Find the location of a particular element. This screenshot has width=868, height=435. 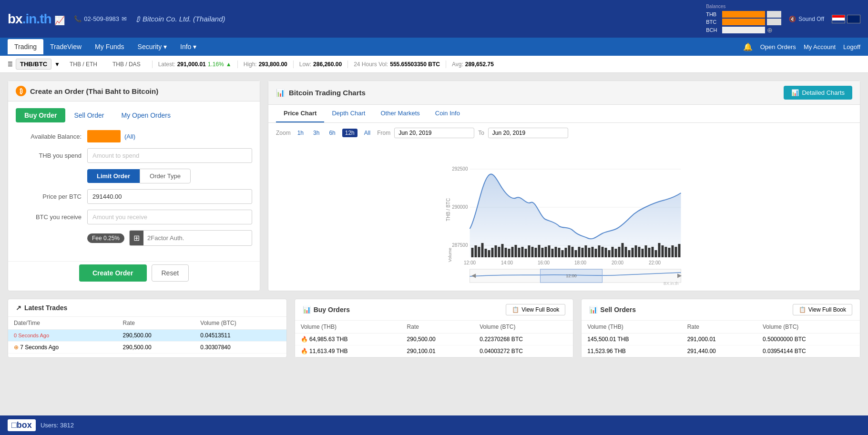

view-buy-book-btn: 📋 View Full Book is located at coordinates (536, 310).